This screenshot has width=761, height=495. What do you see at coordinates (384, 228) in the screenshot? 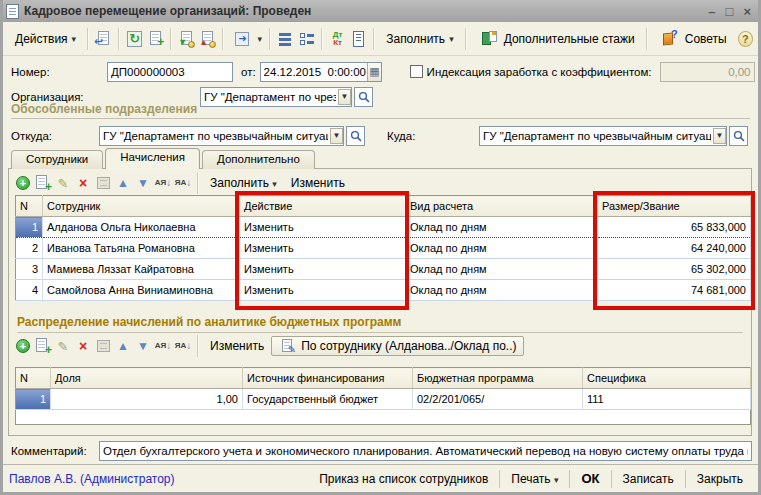
I see `table-row: 1 Алданова Ольга Николаевна Изменить Окл…` at bounding box center [384, 228].